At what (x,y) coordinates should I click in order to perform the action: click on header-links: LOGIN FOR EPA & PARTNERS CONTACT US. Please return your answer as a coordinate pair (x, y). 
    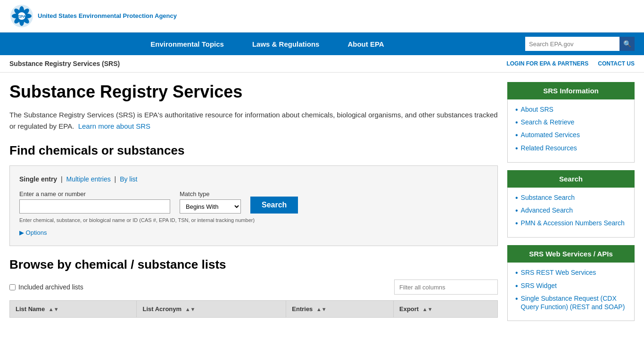
    Looking at the image, I should click on (570, 64).